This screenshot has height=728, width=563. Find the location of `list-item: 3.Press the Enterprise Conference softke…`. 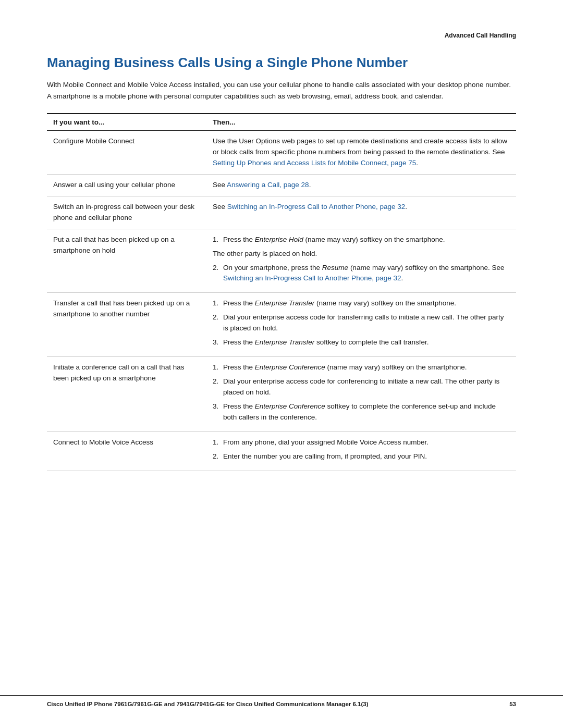

list-item: 3.Press the Enterprise Conference softke… is located at coordinates (361, 412).